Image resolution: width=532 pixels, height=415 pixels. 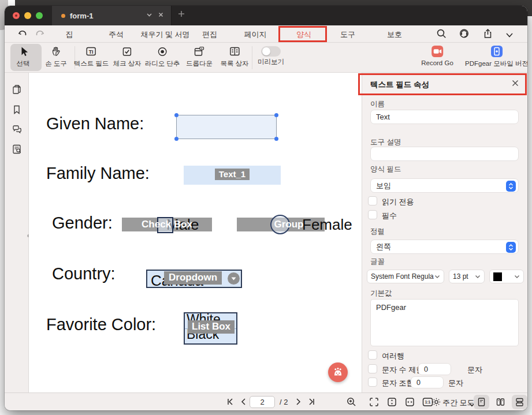 I want to click on text-field-tool-button: TI 텍스트 필드, so click(x=91, y=57).